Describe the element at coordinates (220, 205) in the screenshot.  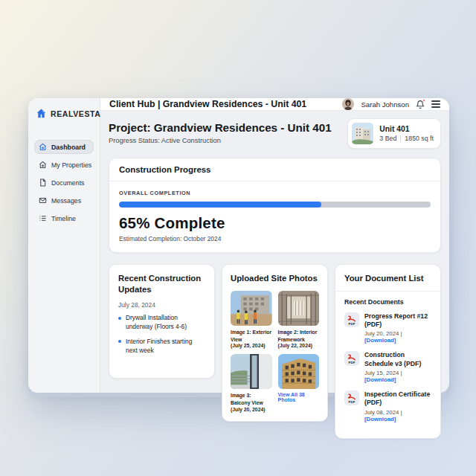
I see `progress-bar-fill` at that location.